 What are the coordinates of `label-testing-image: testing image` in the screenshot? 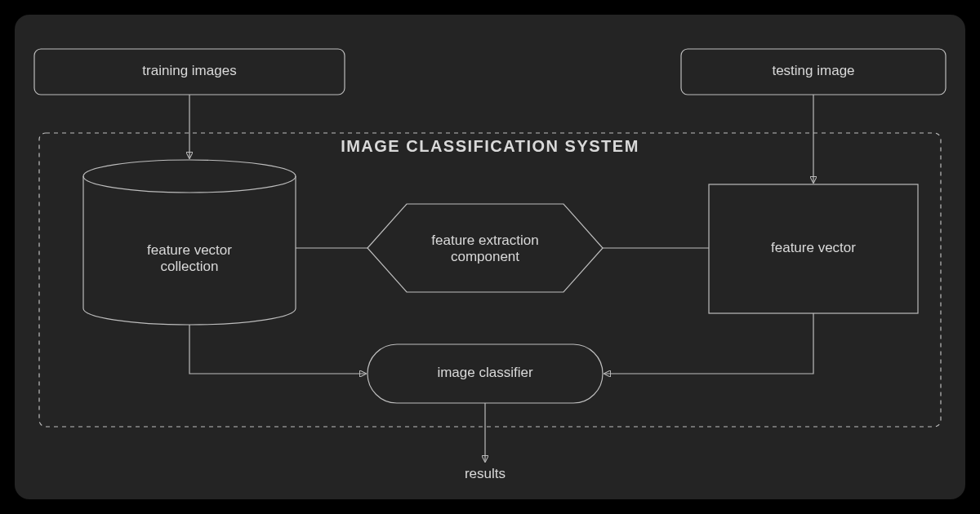 It's located at (813, 70).